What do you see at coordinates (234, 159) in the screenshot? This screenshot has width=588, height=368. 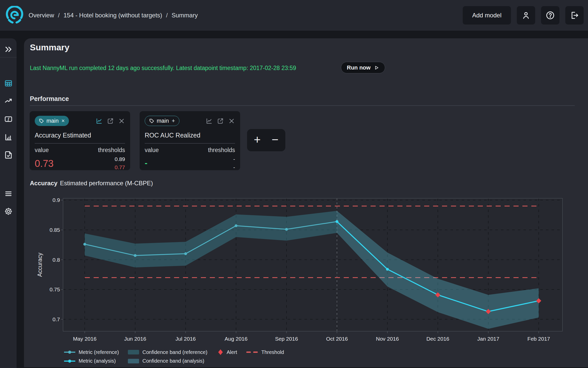 I see `threshold-high: -` at bounding box center [234, 159].